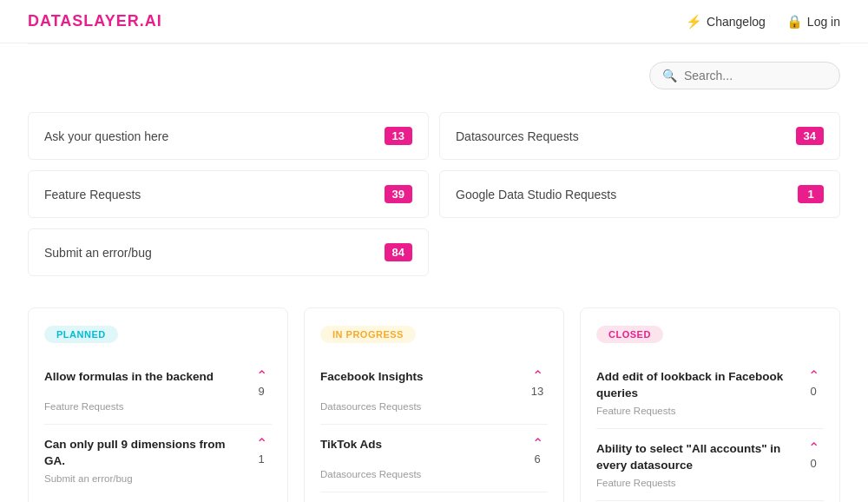  I want to click on card-title: Ability to select "All accounts" in ever…, so click(696, 458).